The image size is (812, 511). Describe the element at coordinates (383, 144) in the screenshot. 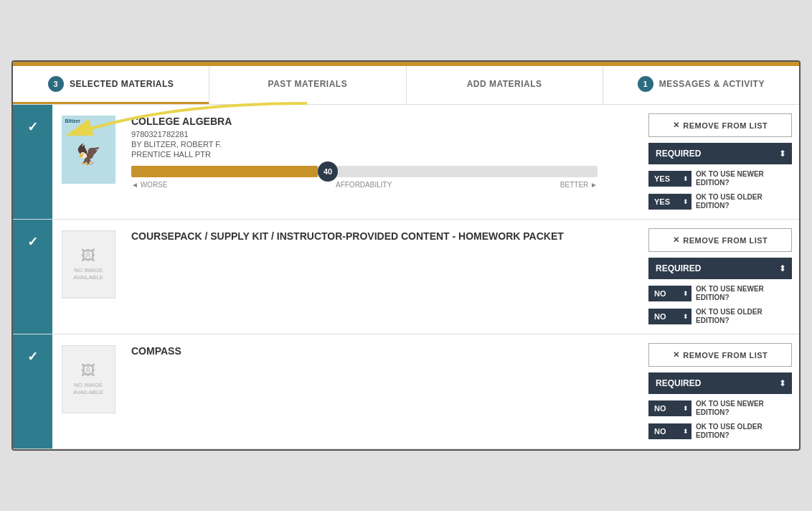

I see `book-author-1: BY BLITZER, ROBERT F.` at that location.